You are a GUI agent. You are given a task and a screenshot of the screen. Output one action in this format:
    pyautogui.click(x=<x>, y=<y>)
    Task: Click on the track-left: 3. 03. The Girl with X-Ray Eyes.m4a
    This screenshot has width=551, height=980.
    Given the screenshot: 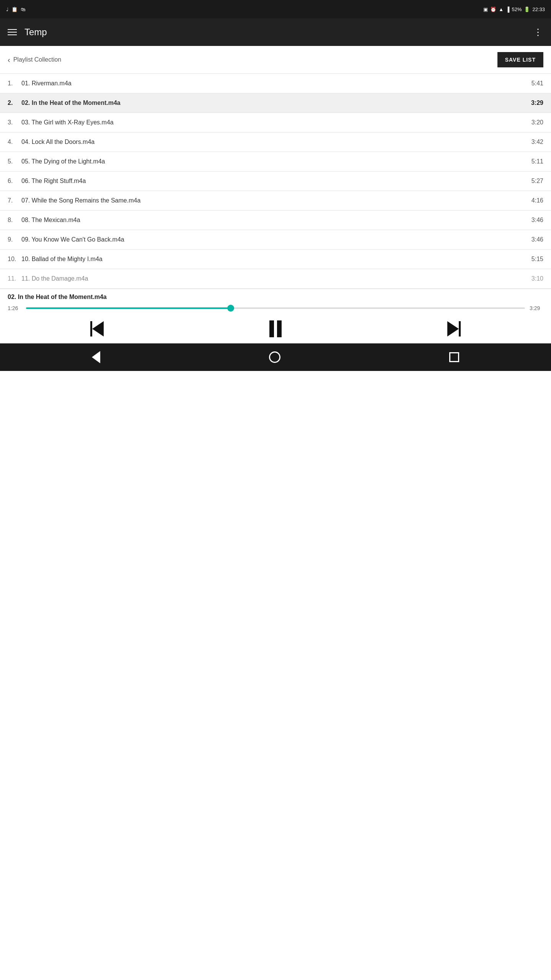 What is the action you would take?
    pyautogui.click(x=60, y=122)
    